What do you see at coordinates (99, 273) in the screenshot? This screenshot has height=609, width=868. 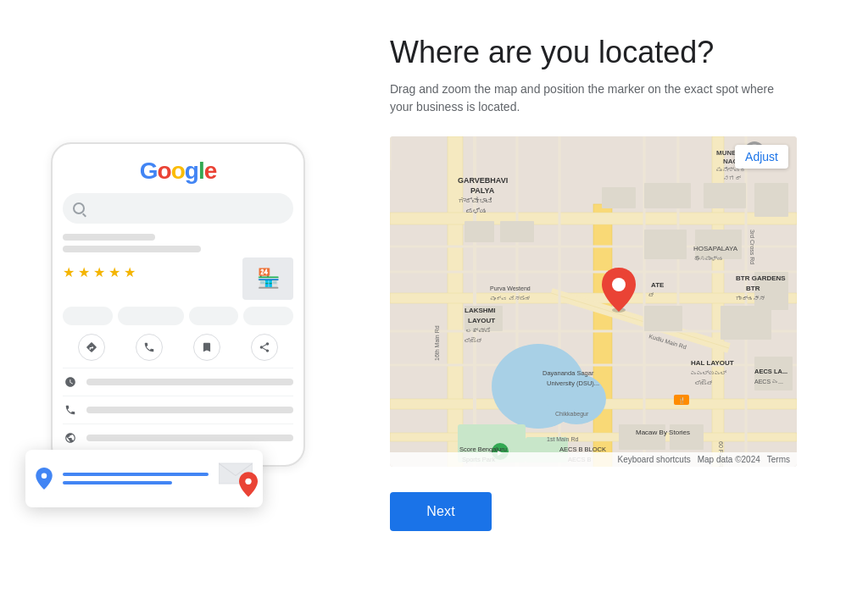 I see `star-3: ★` at bounding box center [99, 273].